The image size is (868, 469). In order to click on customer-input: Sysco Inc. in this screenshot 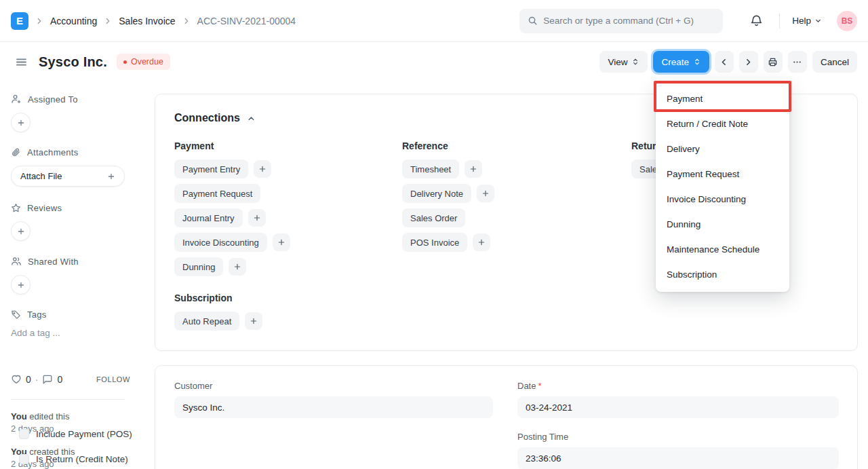, I will do `click(334, 407)`.